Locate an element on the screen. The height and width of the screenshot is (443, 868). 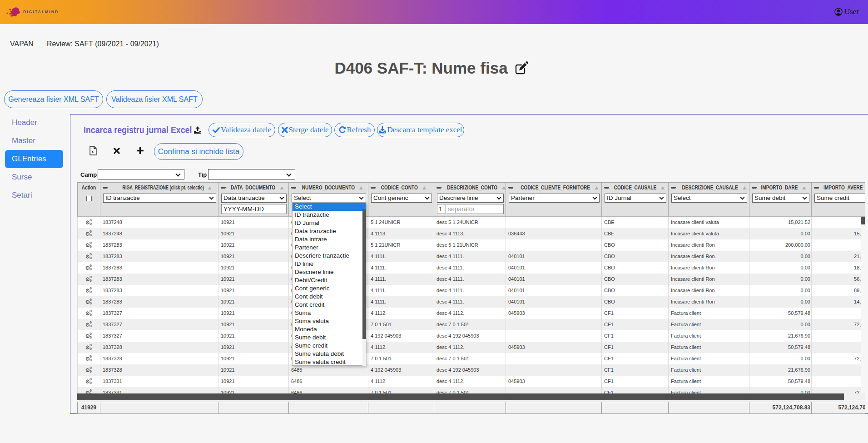
dropdown-option: ID Jurnal is located at coordinates (329, 223).